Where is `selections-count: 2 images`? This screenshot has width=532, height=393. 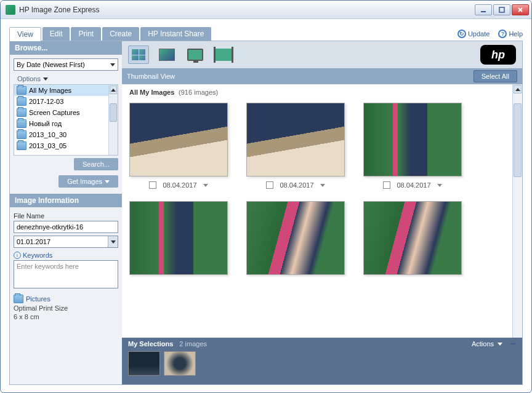 selections-count: 2 images is located at coordinates (193, 344).